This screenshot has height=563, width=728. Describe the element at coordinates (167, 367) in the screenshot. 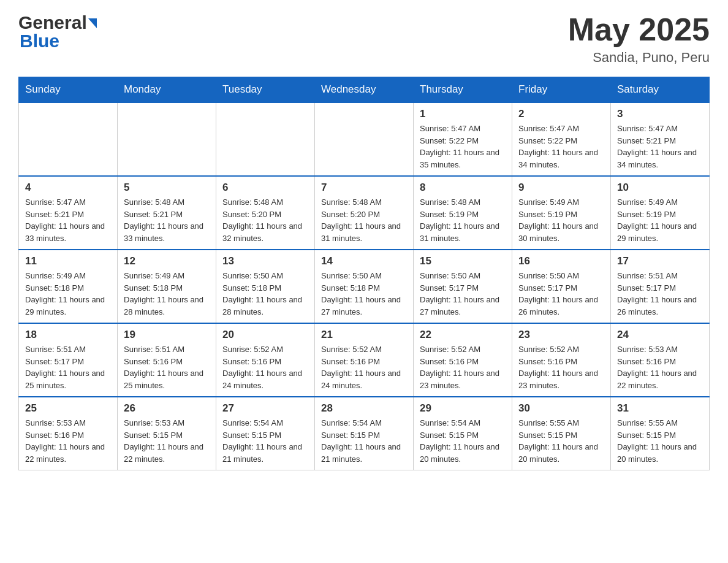

I see `day-info: Sunrise: 5:51 AMSunset: 5:16 PMDaylight:…` at that location.